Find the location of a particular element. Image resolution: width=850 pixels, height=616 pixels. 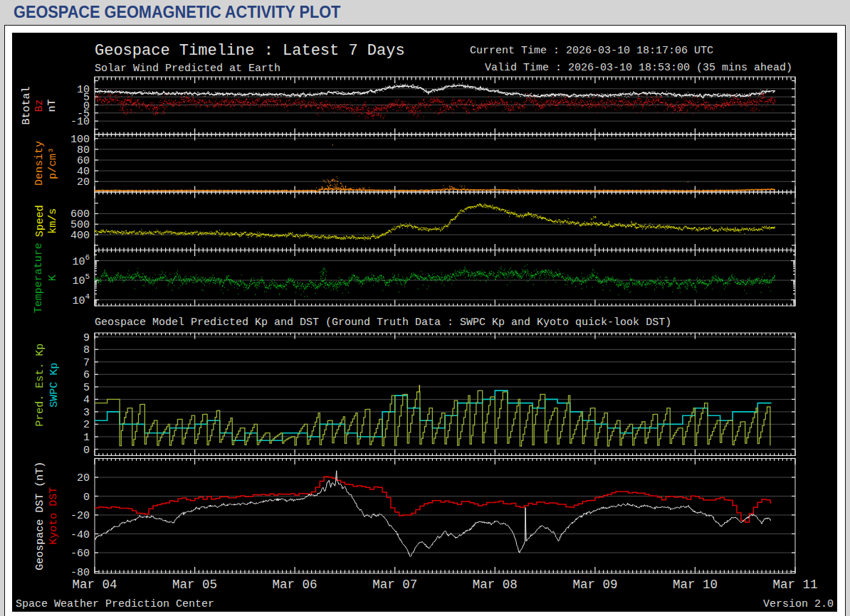

svg-text:Geospace Model Predicted Kp an: Geospace Model Predicted Kp and DST (Gro… is located at coordinates (383, 323).